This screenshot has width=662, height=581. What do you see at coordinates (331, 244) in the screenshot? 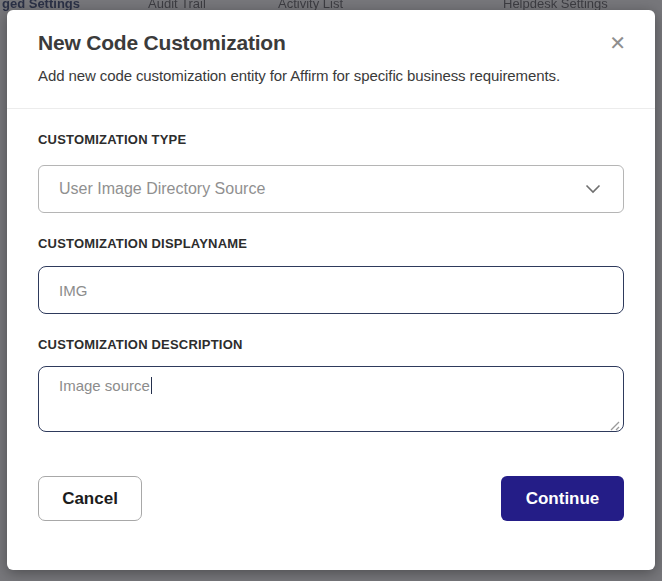
I see `customization-displayname-label: CUSTOMIZATION DISPLAYNAME` at bounding box center [331, 244].